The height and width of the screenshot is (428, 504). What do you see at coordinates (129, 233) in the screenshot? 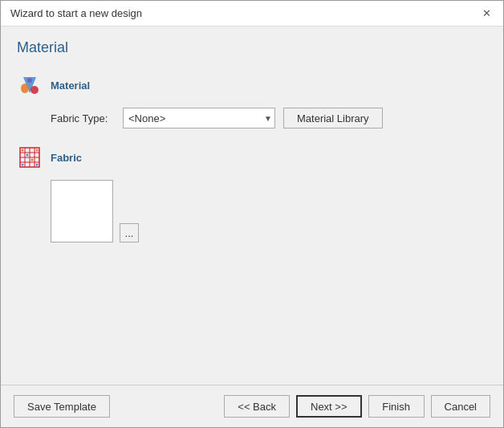
I see `fabric-browse-button: ...` at bounding box center [129, 233].